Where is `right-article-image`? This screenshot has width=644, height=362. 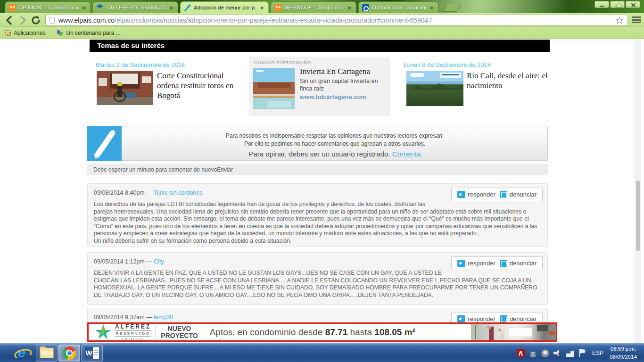
right-article-image is located at coordinates (435, 89).